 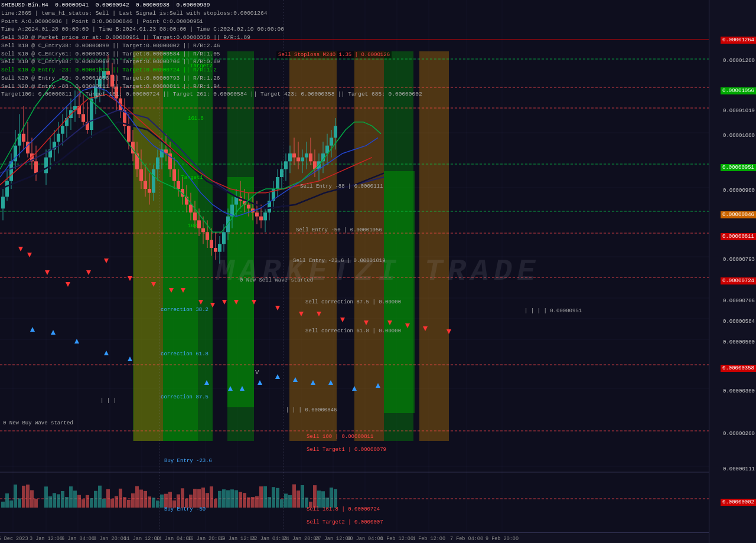 I want to click on price-label-1: 0.00001200, so click(x=739, y=61).